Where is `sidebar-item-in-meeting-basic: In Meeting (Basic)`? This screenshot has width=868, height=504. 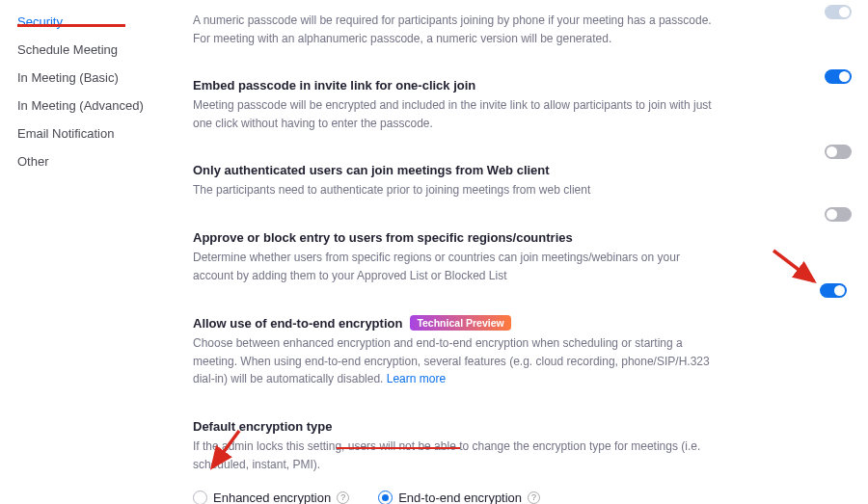 sidebar-item-in-meeting-basic: In Meeting (Basic) is located at coordinates (95, 77).